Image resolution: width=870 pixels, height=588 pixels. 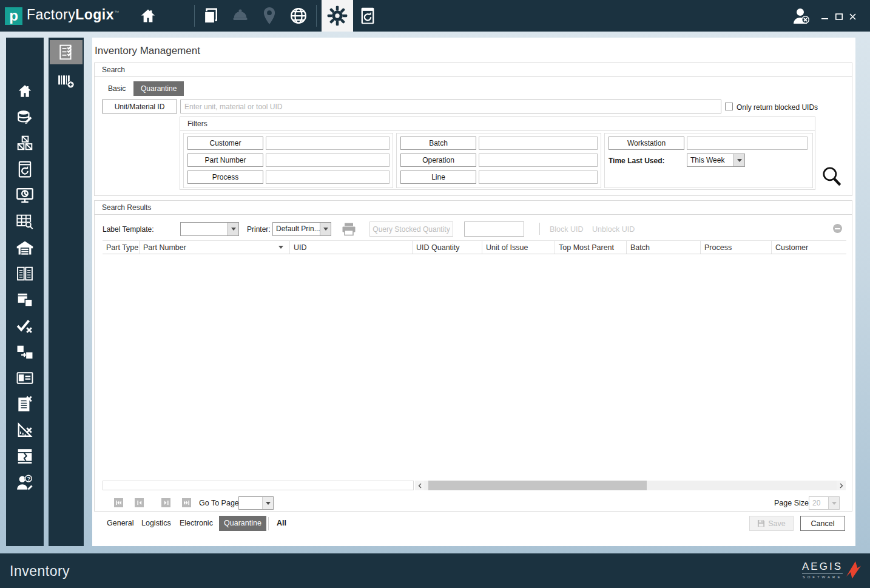 I want to click on tab-basic: Basic, so click(x=116, y=89).